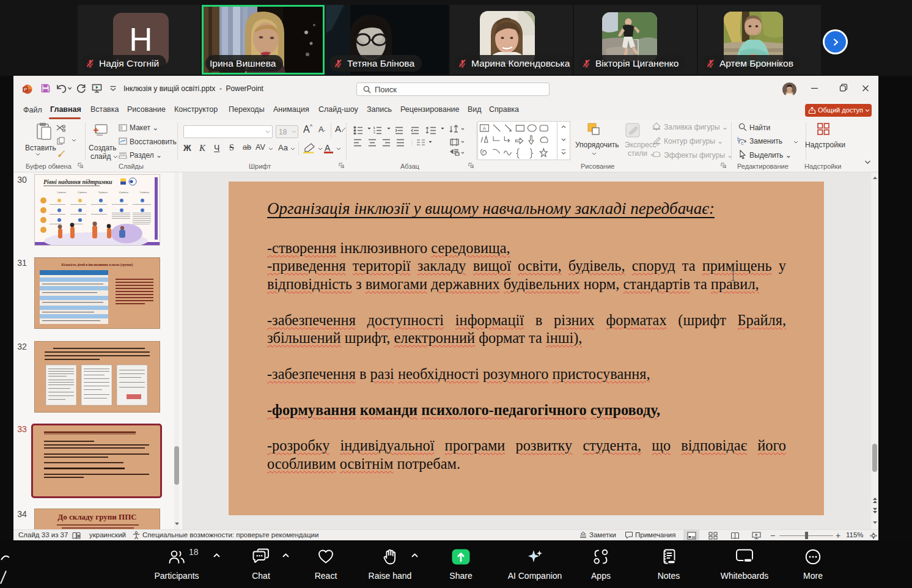  Describe the element at coordinates (485, 128) in the screenshot. I see `svg-text: A` at that location.